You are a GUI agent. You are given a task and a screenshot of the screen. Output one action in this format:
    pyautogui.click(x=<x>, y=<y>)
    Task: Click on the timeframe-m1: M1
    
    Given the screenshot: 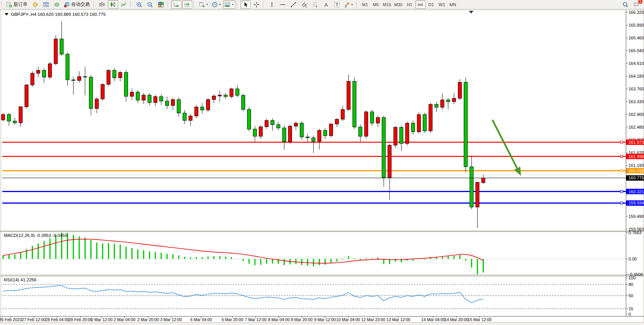 What is the action you would take?
    pyautogui.click(x=365, y=5)
    